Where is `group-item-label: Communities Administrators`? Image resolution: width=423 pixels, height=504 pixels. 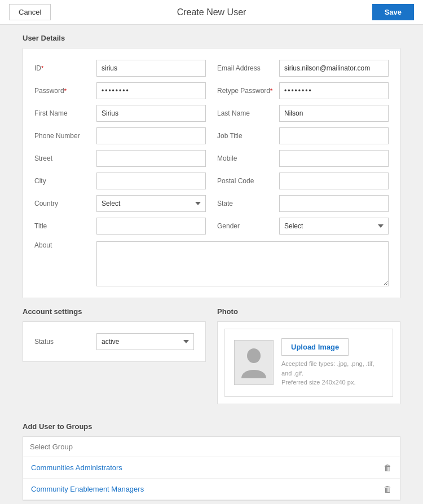 group-item-label: Communities Administrators is located at coordinates (77, 468).